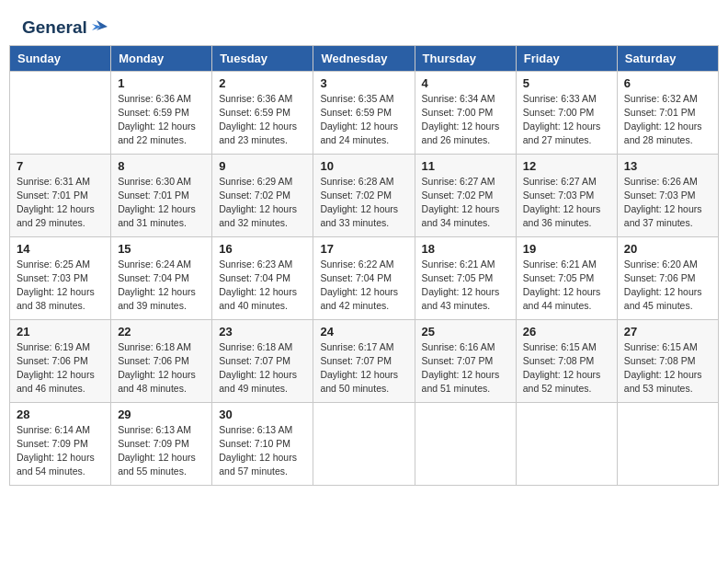 The width and height of the screenshot is (728, 563). I want to click on calendar-cell: 18 Sunrise: 6:21 AMSunset: 7:05 PMDaylig…, so click(465, 278).